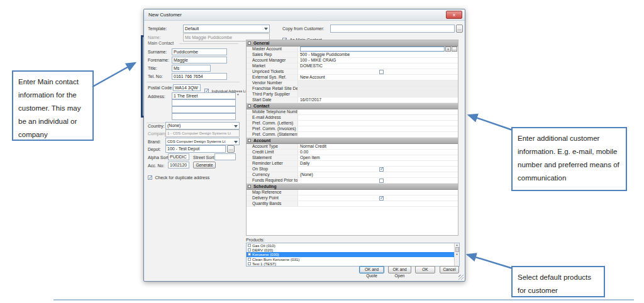 Image resolution: width=644 pixels, height=303 pixels. Describe the element at coordinates (196, 149) in the screenshot. I see `depot-input: 100 - Test Depot` at that location.